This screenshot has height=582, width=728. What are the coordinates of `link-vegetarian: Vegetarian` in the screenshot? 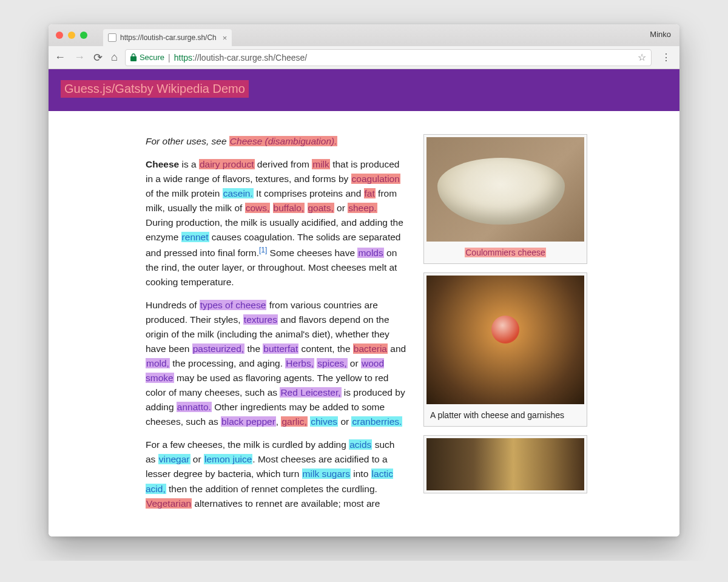 It's located at (169, 504).